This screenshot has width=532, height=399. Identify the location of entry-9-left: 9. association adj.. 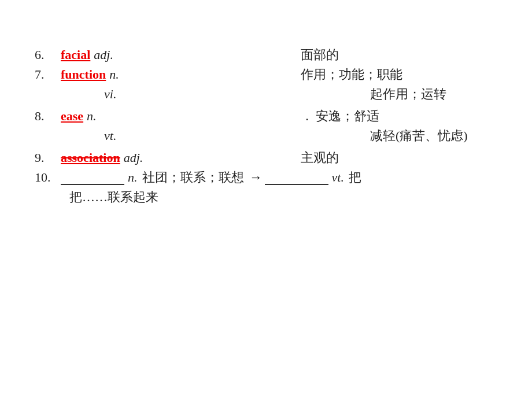
(168, 158).